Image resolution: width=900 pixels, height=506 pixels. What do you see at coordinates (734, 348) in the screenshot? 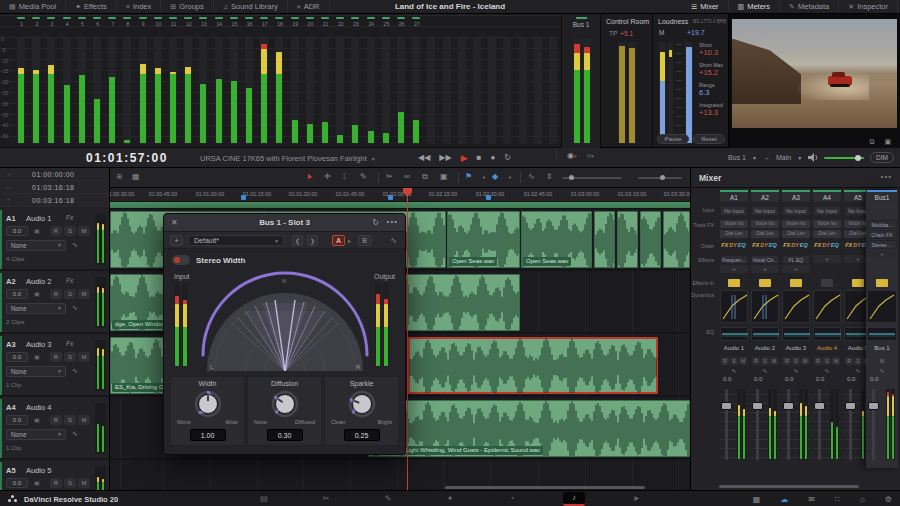
I see `strip-name: Audio 1` at bounding box center [734, 348].